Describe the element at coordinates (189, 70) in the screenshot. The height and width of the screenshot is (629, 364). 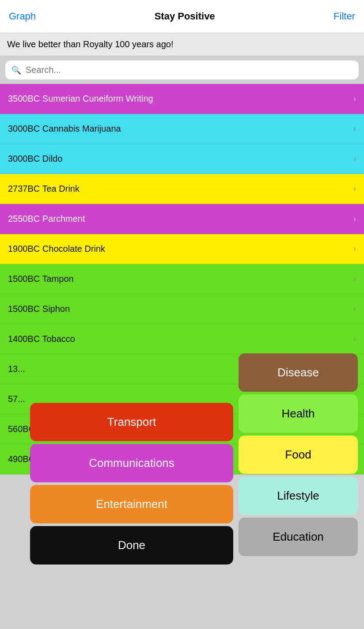
I see `search-input` at that location.